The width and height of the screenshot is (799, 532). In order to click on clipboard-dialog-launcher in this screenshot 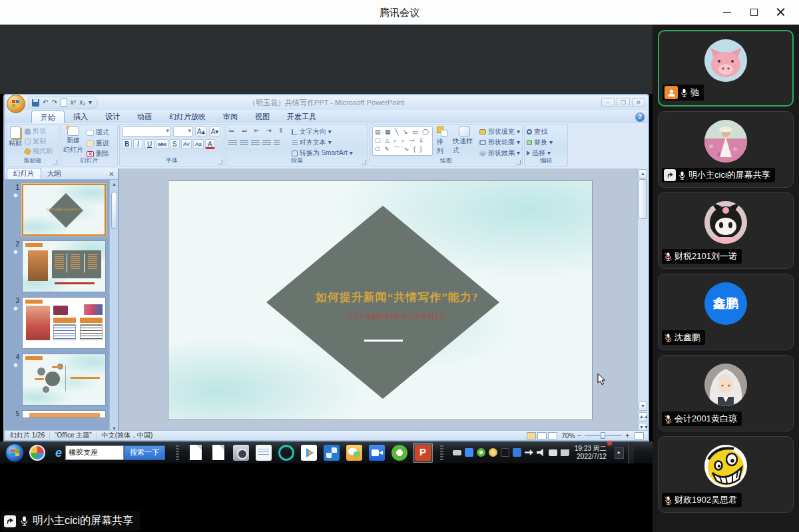, I will do `click(55, 162)`.